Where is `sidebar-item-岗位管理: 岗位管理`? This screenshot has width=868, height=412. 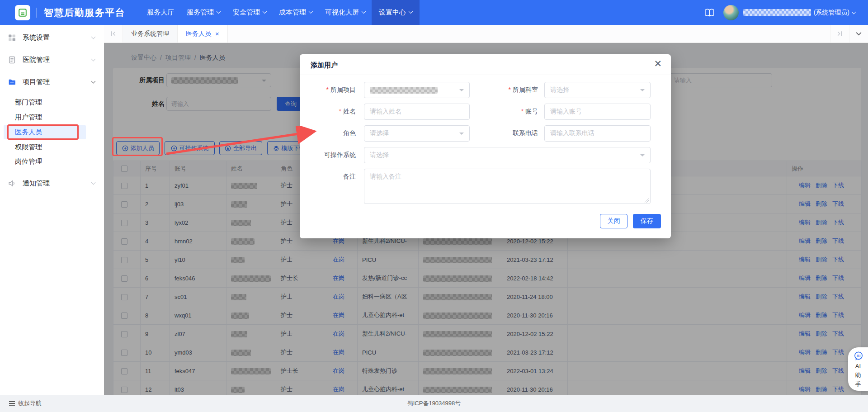 sidebar-item-岗位管理: 岗位管理 is located at coordinates (45, 162).